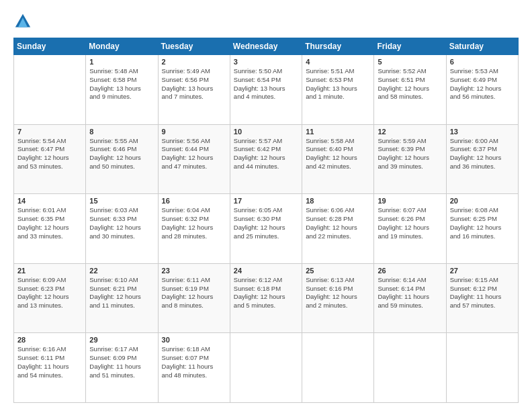  I want to click on cell-info: Sunrise: 6:11 AM, so click(194, 281).